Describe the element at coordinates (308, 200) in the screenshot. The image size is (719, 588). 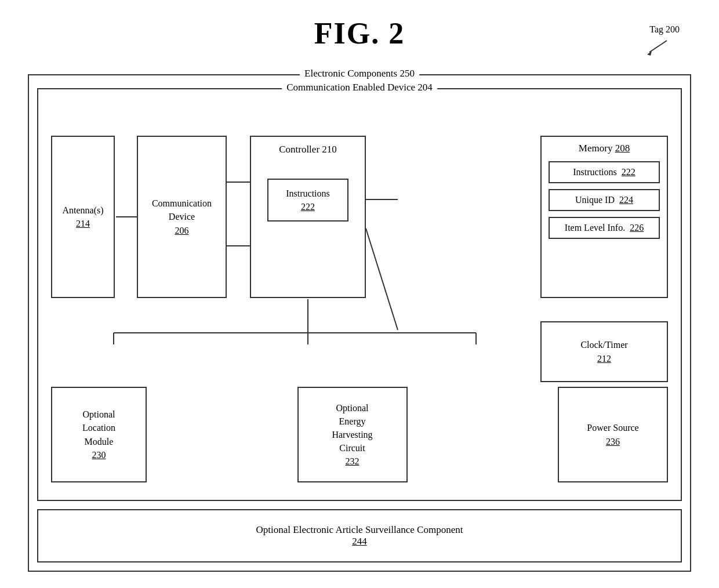
I see `instructions-inner-box: Instructions 222` at that location.